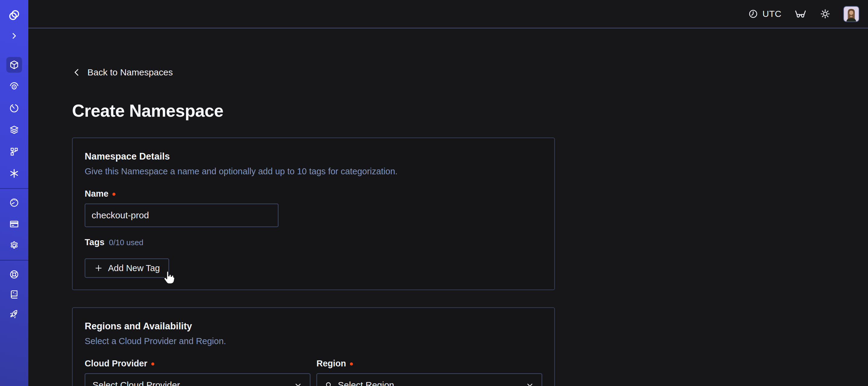  What do you see at coordinates (127, 268) in the screenshot?
I see `add-new-tag-button: Add New Tag` at bounding box center [127, 268].